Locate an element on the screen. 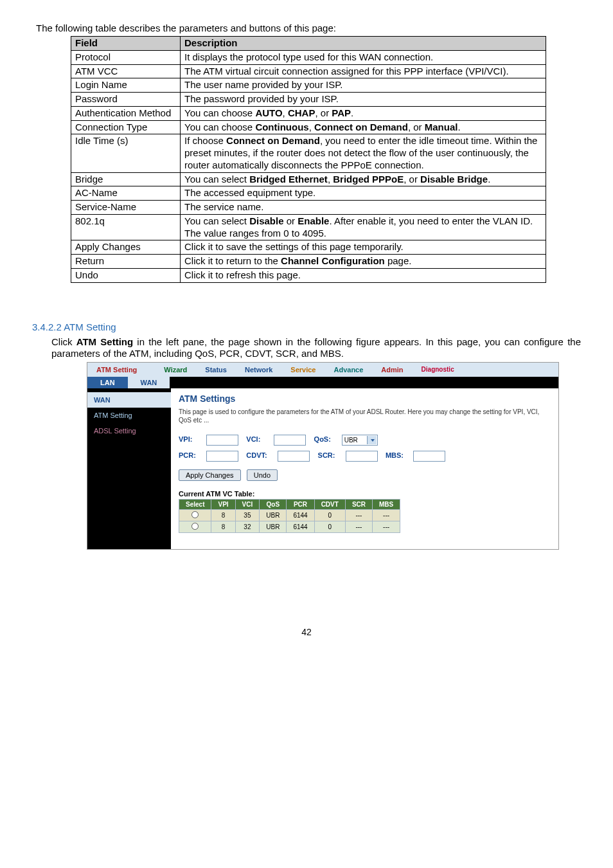  top-nav: ATM SettingWizardStatusNetworkServiceAdv… is located at coordinates (323, 370).